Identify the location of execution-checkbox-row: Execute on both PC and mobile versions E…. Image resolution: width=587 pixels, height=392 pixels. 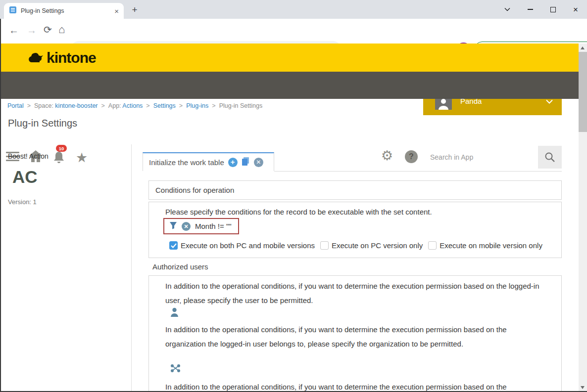
(358, 245).